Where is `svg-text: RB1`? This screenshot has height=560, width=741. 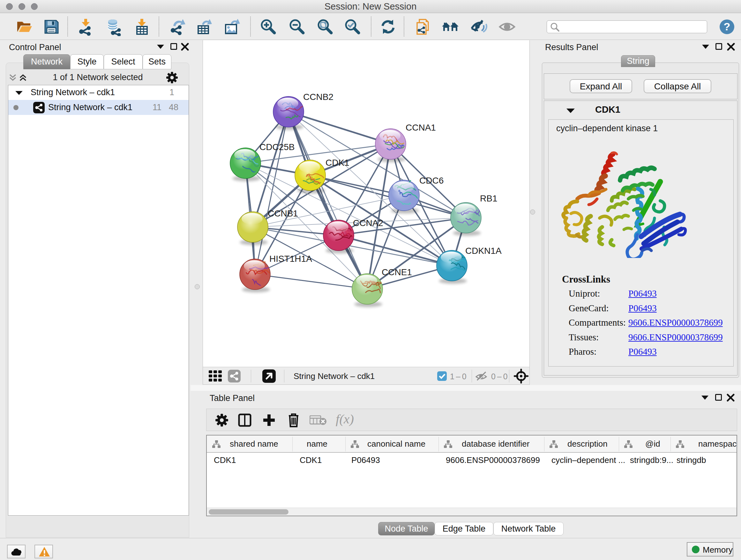 svg-text: RB1 is located at coordinates (488, 198).